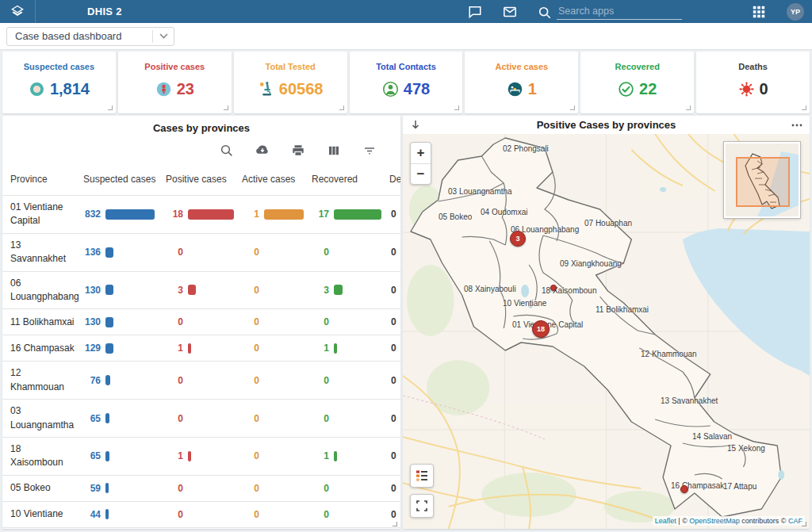 The width and height of the screenshot is (812, 532). I want to click on download-icon, so click(262, 151).